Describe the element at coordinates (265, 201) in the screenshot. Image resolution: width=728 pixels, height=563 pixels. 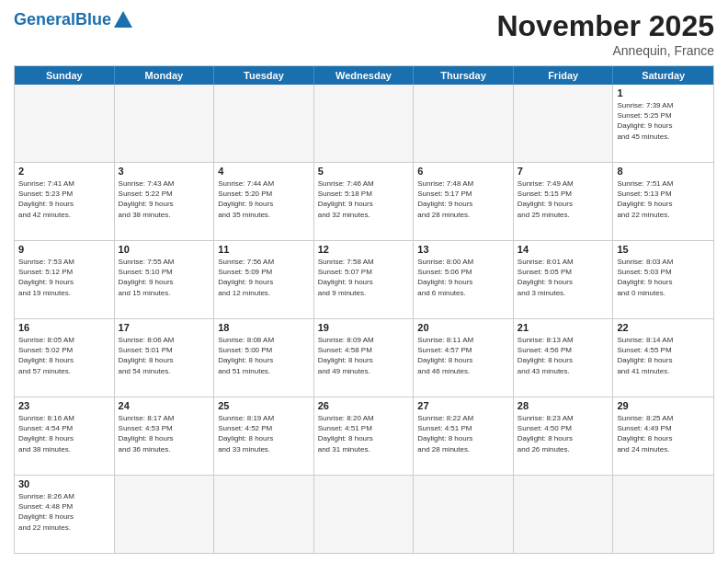
I see `calendar-day-4: 4Sunrise: 7:44 AM Sunset: 5:20 PM Daylig…` at that location.